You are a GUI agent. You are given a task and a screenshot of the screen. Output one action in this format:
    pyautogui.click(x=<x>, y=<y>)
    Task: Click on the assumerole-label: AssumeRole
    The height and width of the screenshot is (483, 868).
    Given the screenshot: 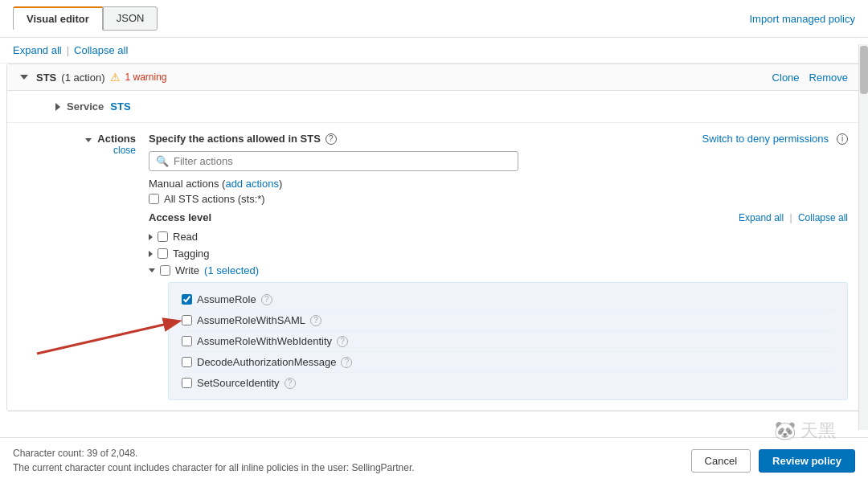 What is the action you would take?
    pyautogui.click(x=227, y=299)
    